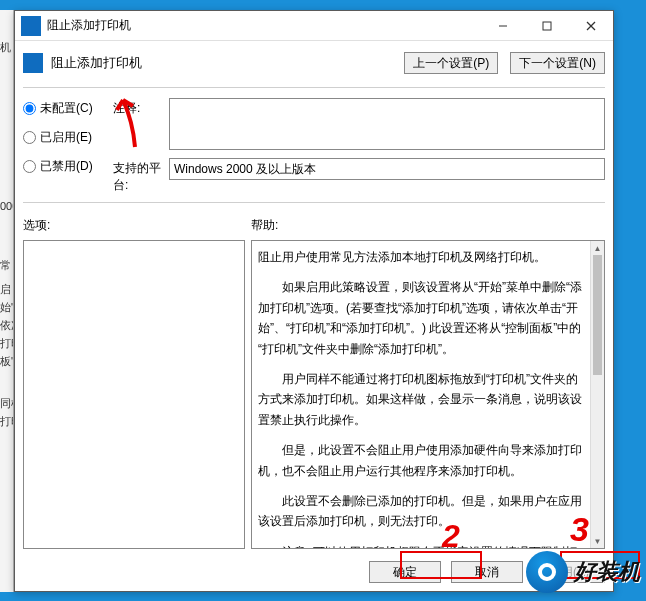  What do you see at coordinates (68, 166) in the screenshot?
I see `radio-disabled: 已禁用(D)` at bounding box center [68, 166].